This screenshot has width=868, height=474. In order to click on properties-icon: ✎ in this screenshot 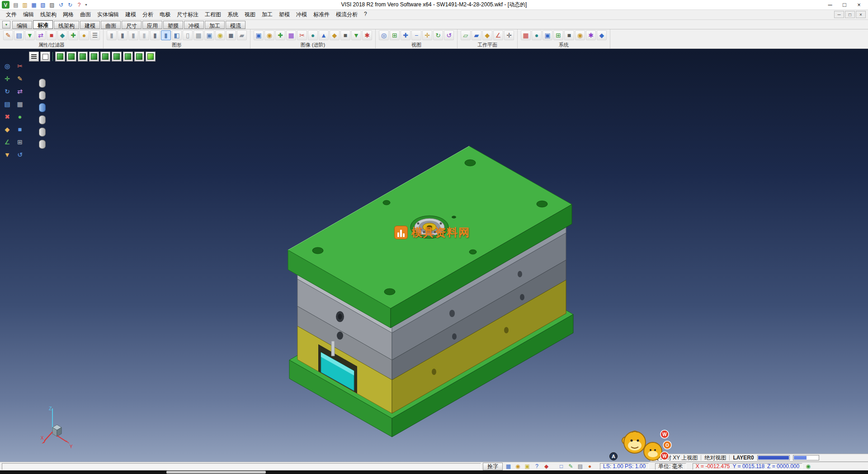, I will do `click(8, 35)`.